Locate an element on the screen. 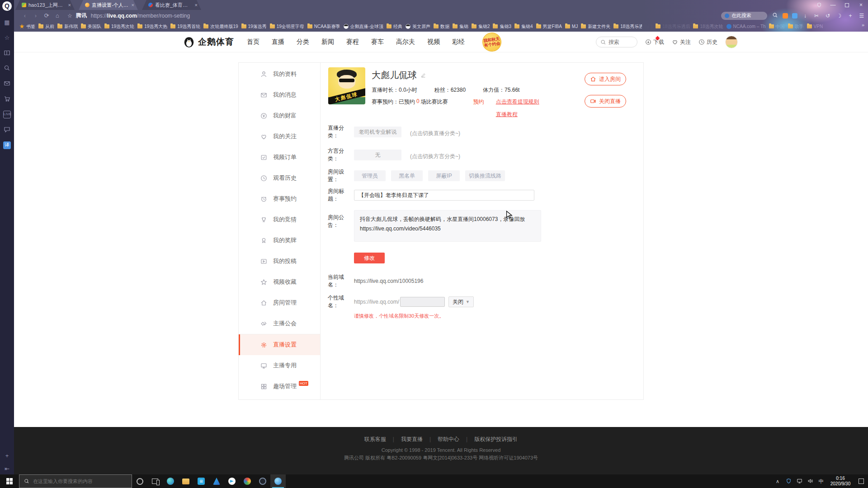  nav-item: 赛程 is located at coordinates (353, 42).